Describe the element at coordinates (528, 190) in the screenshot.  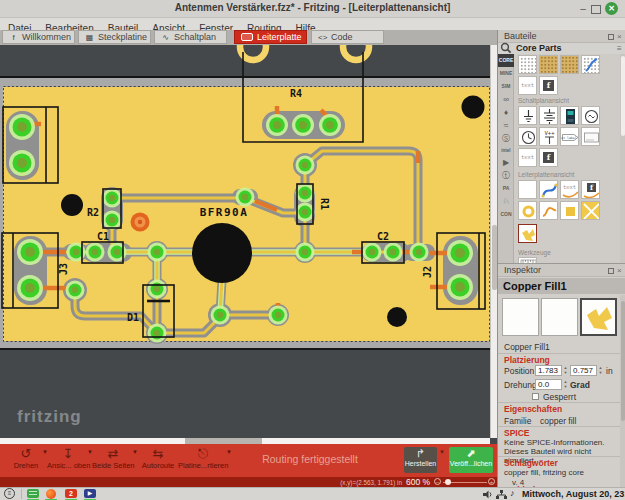
I see `blank-board-part` at that location.